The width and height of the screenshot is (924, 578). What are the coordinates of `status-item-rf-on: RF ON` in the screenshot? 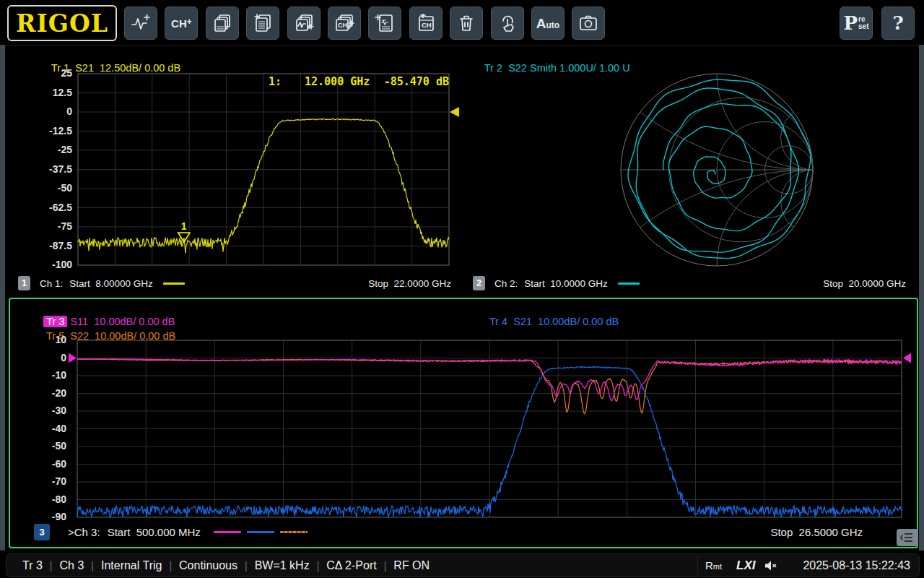 It's located at (411, 566).